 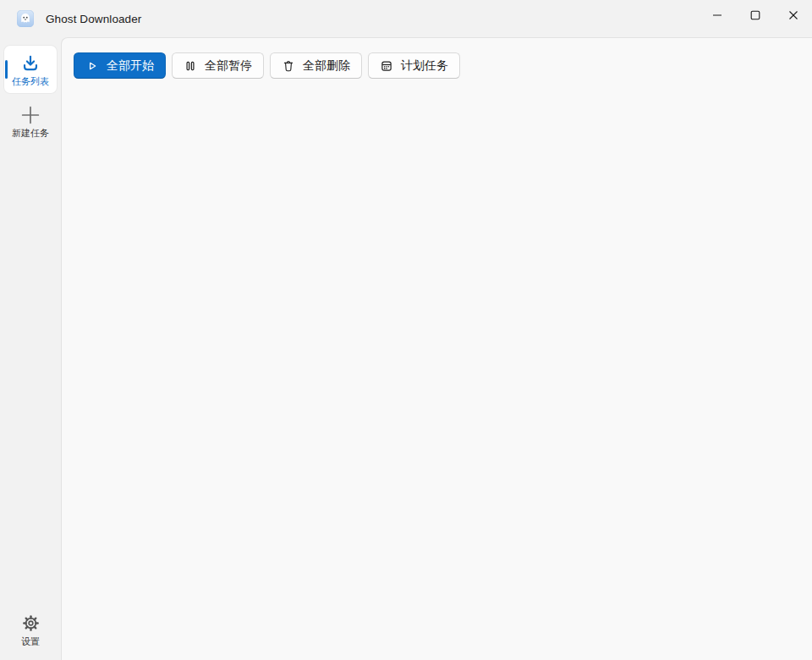 I want to click on maximize-button, so click(x=754, y=15).